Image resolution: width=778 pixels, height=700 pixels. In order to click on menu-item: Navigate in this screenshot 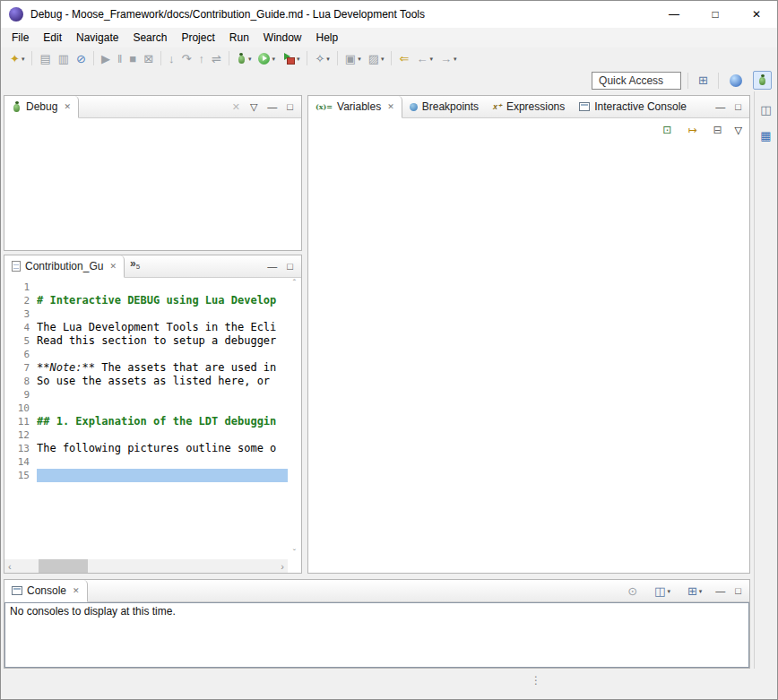, I will do `click(97, 38)`.